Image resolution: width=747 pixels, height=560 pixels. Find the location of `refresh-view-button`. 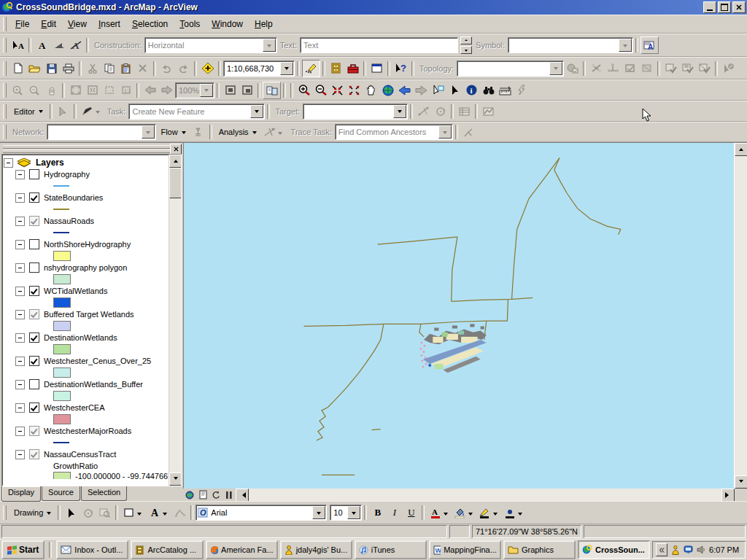

refresh-view-button is located at coordinates (216, 495).